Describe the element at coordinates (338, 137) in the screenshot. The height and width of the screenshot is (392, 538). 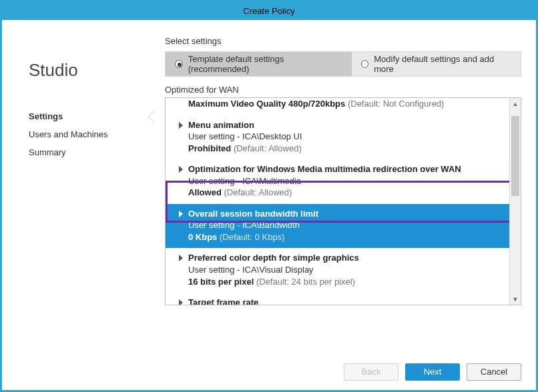
I see `setting-item: Menu animation User setting - ICA\Deskto…` at that location.